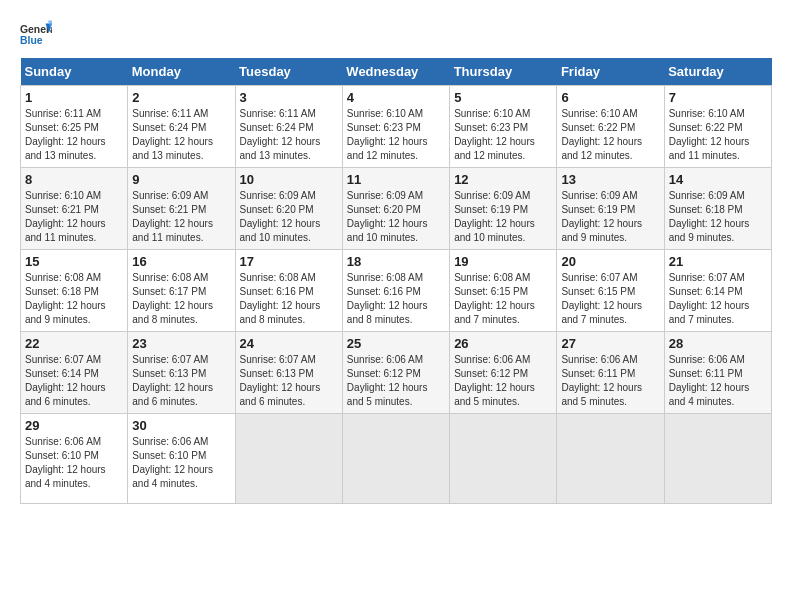  I want to click on day-number: 29, so click(74, 426).